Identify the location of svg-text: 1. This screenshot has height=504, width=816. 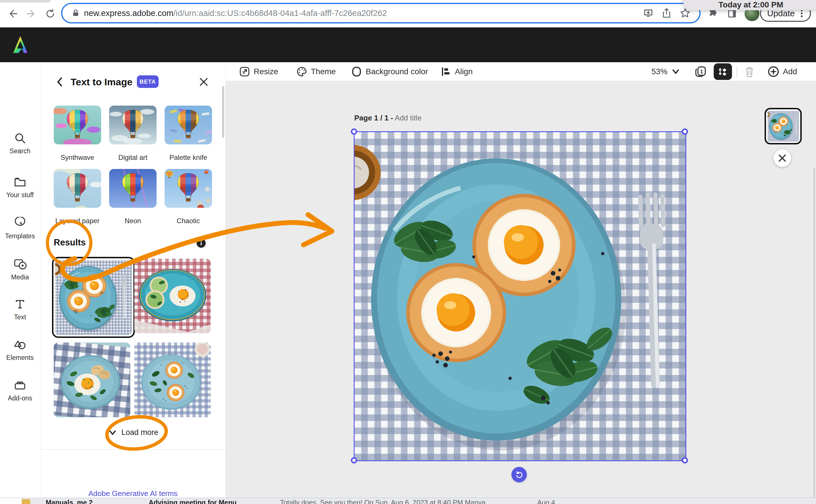
(702, 71).